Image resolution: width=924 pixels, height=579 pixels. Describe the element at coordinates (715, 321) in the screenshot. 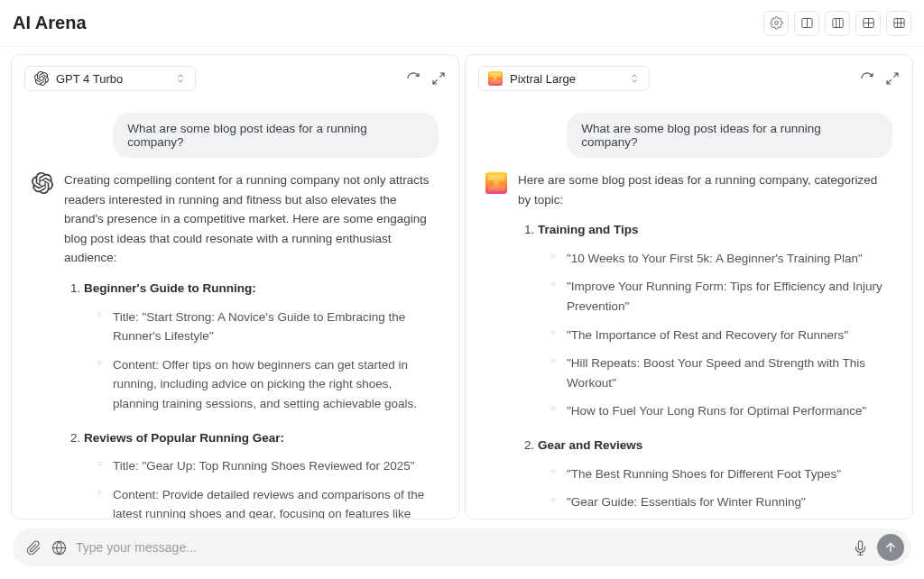

I see `list-item: Training and Tips "10 Weeks to Your Firs…` at that location.